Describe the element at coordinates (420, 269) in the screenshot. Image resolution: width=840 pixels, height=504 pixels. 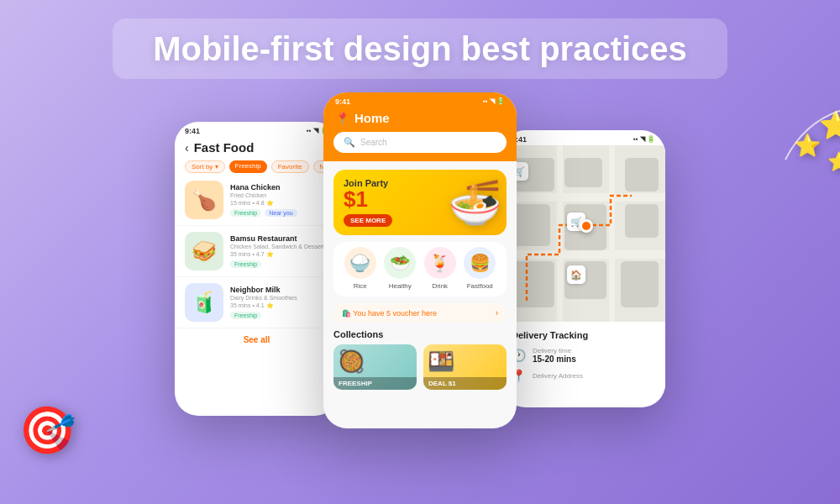
I see `categories-row: 🍚 Rice 🥗 Healthy 🍹 Drink 🍔 Fastfood` at that location.